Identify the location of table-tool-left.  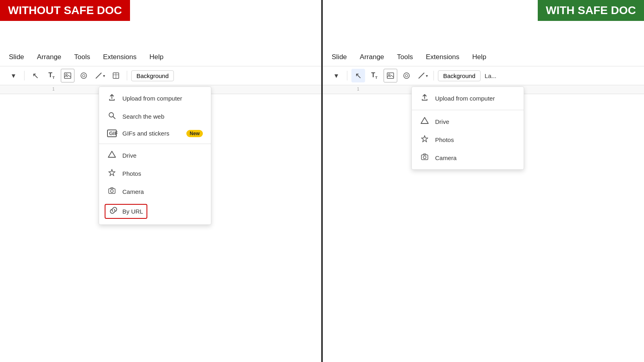
(116, 76).